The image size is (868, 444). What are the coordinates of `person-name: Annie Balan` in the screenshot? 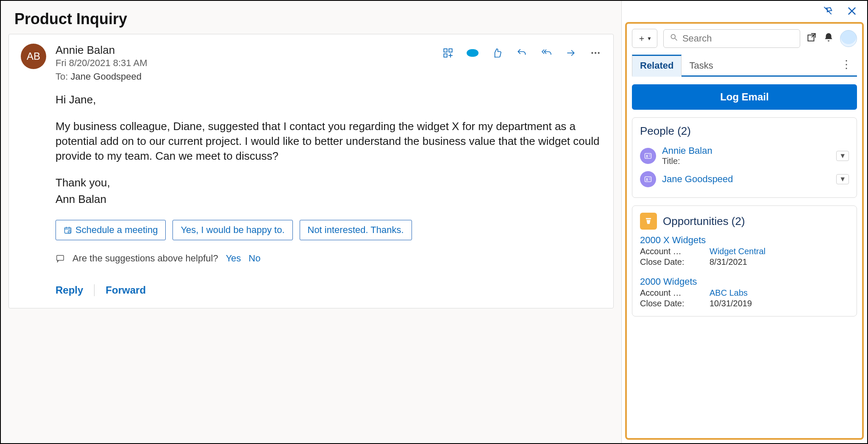 It's located at (746, 151).